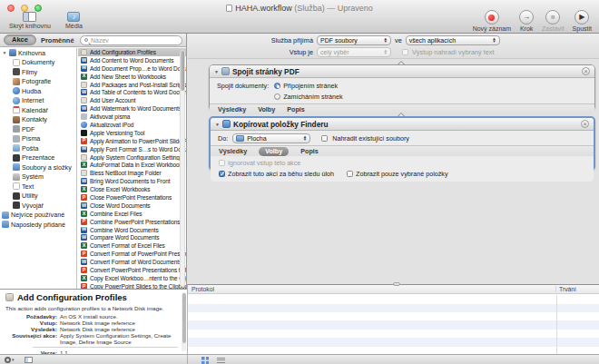  I want to click on action-list-item: XAutoFormat Data in Excel Workbooks, so click(133, 165).